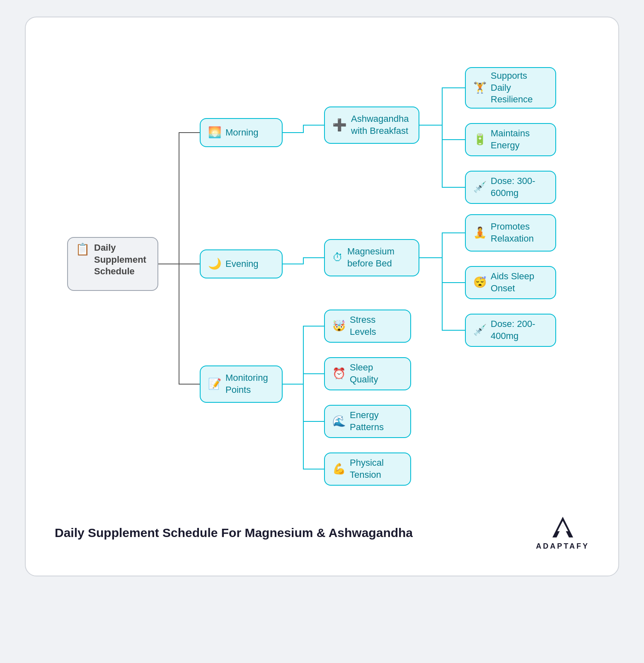 This screenshot has height=663, width=644. Describe the element at coordinates (371, 258) in the screenshot. I see `magnesium-label: Magnesium before Bed` at that location.